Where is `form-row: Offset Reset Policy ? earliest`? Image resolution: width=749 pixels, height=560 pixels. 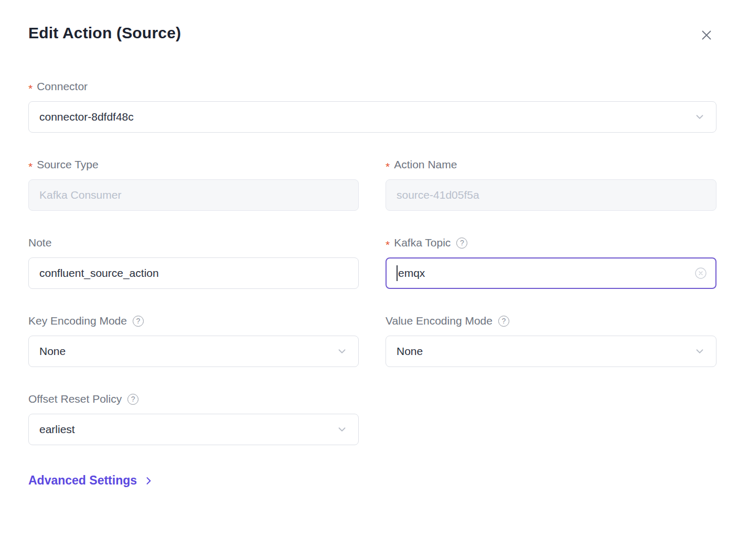 form-row: Offset Reset Policy ? earliest is located at coordinates (372, 431).